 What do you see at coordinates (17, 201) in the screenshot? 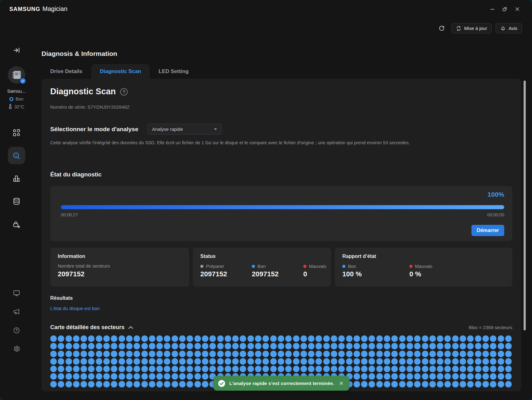
I see `sidebar-item-data-management` at bounding box center [17, 201].